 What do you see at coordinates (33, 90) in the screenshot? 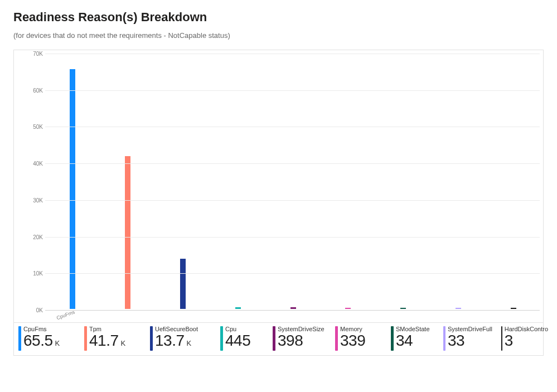
I see `y-axis-tick: 60K` at bounding box center [33, 90].